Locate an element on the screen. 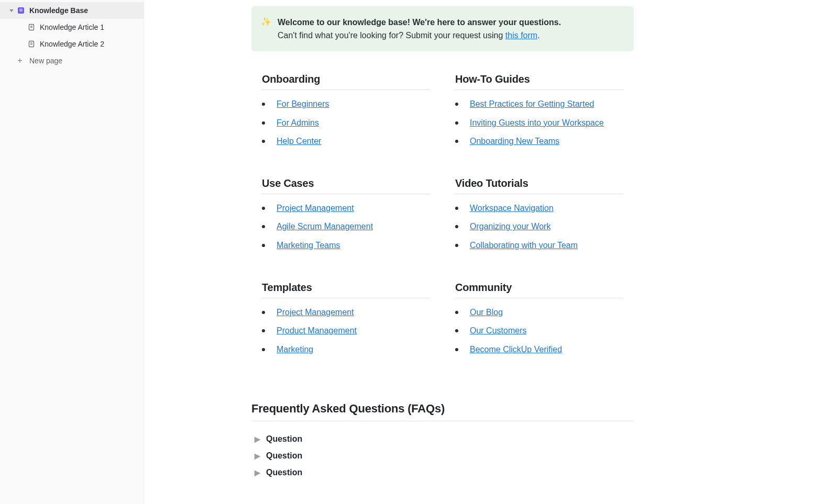  list-item: Organizing your Work is located at coordinates (539, 227).